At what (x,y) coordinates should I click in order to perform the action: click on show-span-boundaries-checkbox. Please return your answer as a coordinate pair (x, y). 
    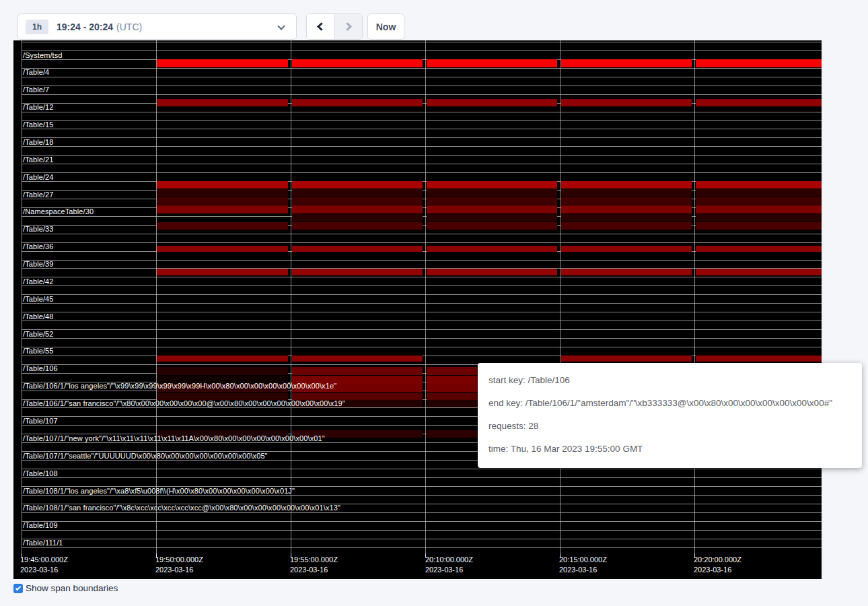
    Looking at the image, I should click on (18, 588).